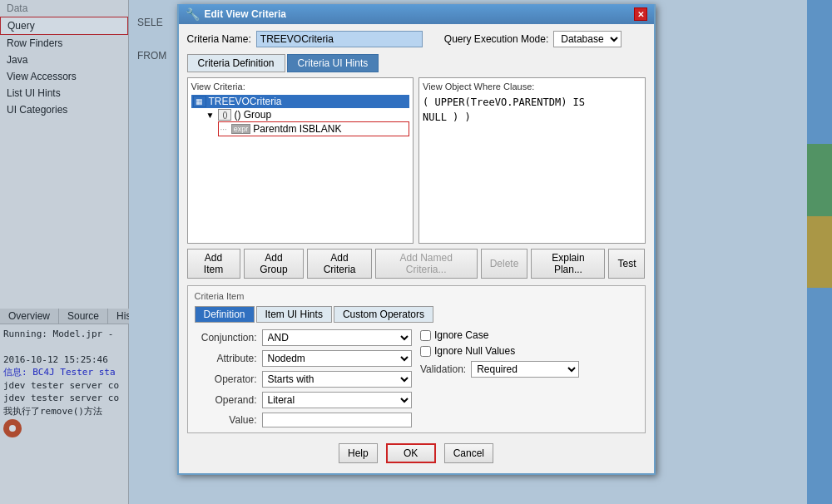 This screenshot has height=504, width=832. What do you see at coordinates (295, 314) in the screenshot?
I see `inner-tab-item-ui-hints: Item UI Hints` at bounding box center [295, 314].